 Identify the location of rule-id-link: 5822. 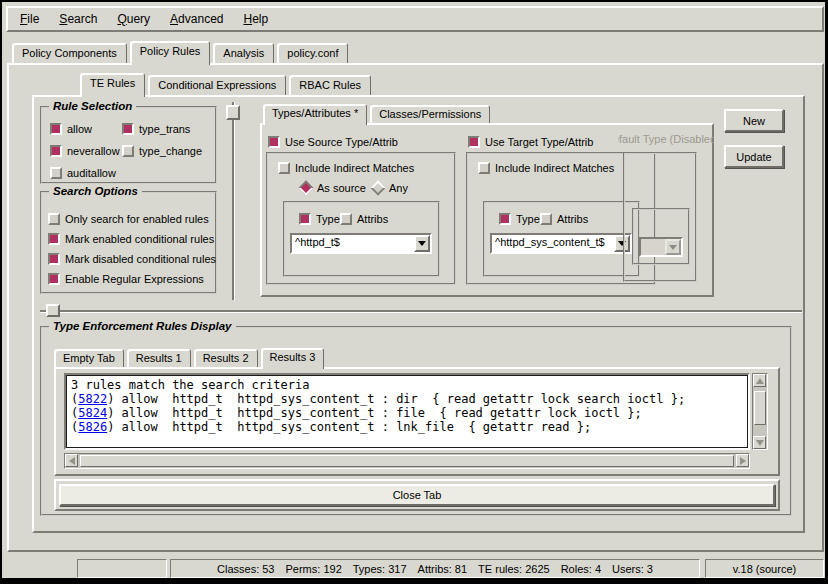
(92, 399).